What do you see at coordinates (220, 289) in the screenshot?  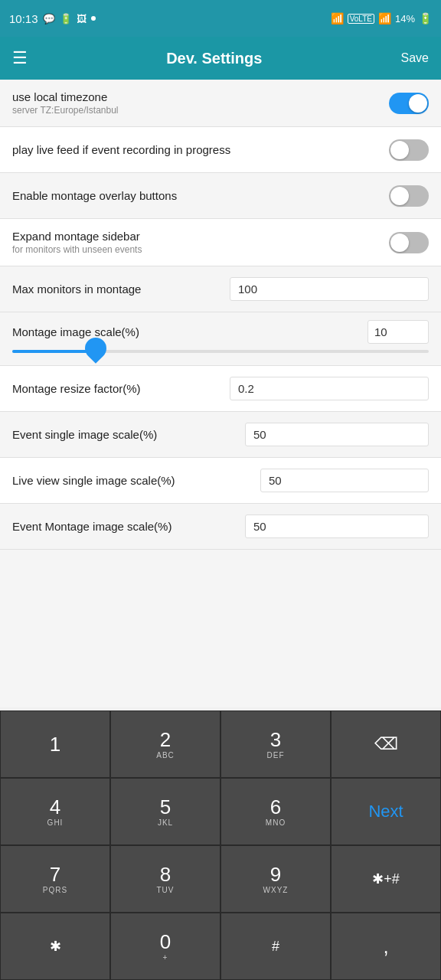 I see `setting-max-monitors: Max monitors in montage` at bounding box center [220, 289].